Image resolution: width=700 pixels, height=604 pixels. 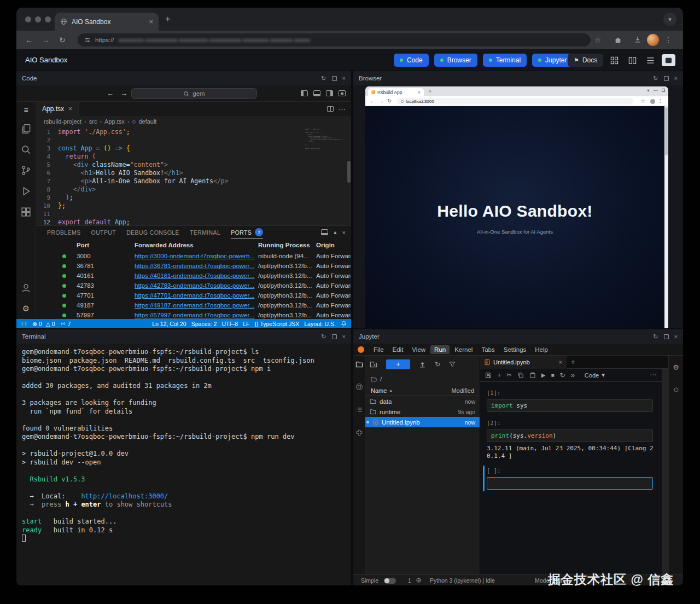 I want to click on kernel-status: Python 3 (ipykernel) | Idle, so click(x=463, y=580).